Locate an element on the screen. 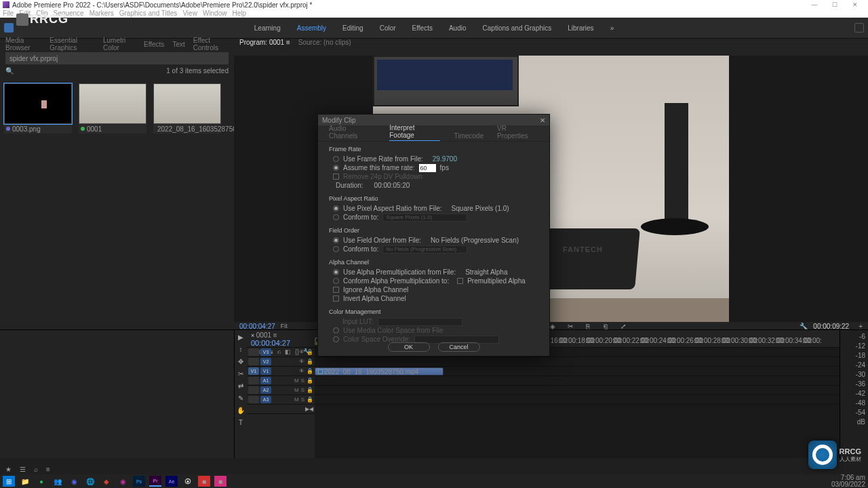 The width and height of the screenshot is (868, 488). tb-app3: ■ is located at coordinates (204, 481).